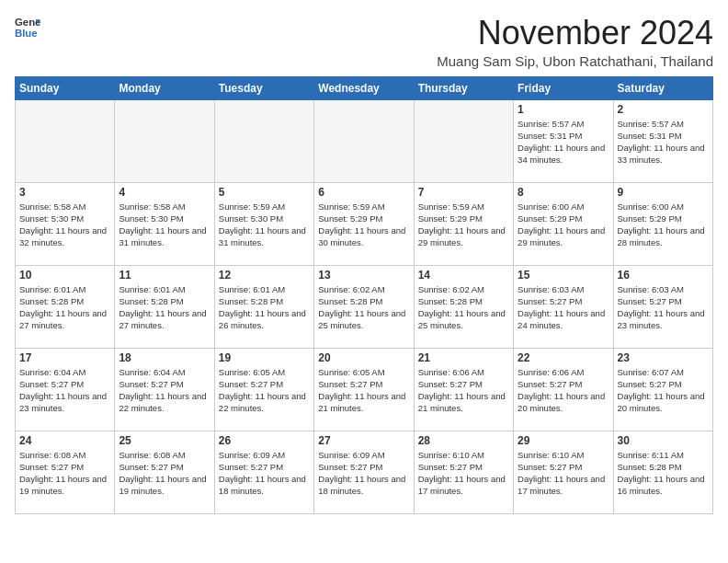 This screenshot has height=563, width=728. I want to click on logo-icon: General Blue, so click(28, 28).